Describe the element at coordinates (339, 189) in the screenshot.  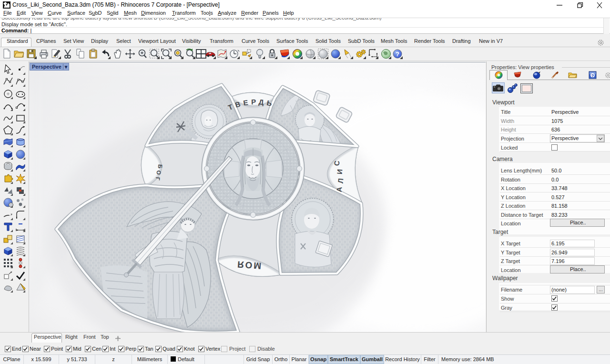
I see `svg-text: А` at that location.